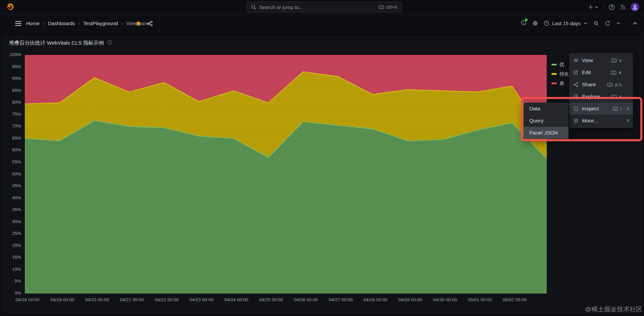  Describe the element at coordinates (580, 23) in the screenshot. I see `dashboard-toolbar: Last 15 days` at that location.